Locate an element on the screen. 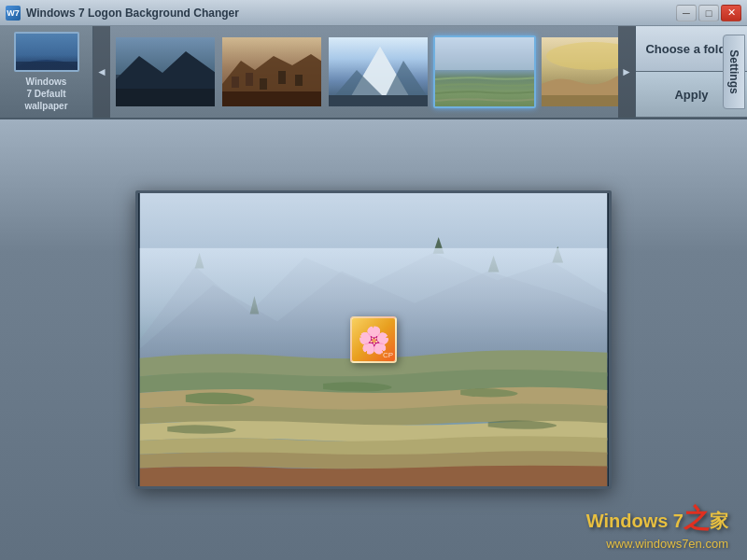 This screenshot has height=560, width=747. maximize-button: □ is located at coordinates (709, 13).